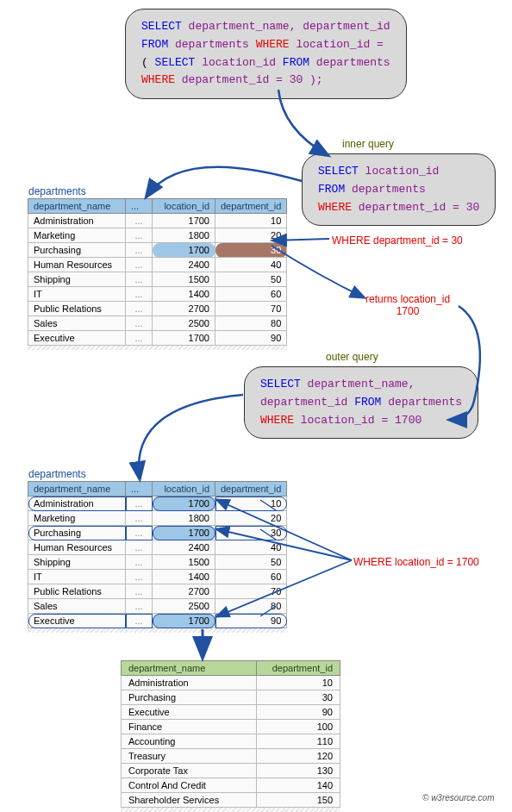 The height and width of the screenshot is (812, 512). Describe the element at coordinates (416, 562) in the screenshot. I see `outer-where-annotation: WHERE location_id = 1700` at that location.